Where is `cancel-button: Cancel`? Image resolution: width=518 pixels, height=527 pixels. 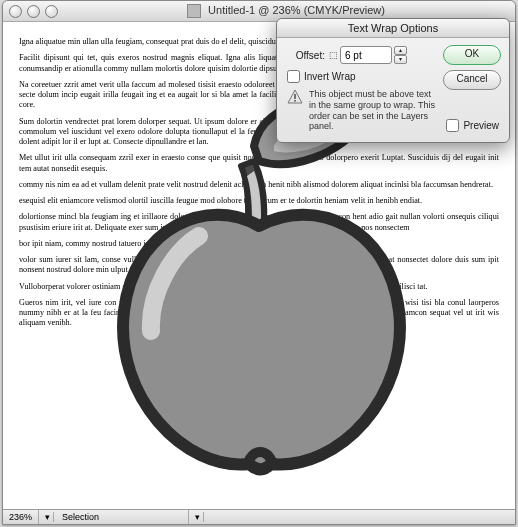
cancel-button: Cancel is located at coordinates (472, 80).